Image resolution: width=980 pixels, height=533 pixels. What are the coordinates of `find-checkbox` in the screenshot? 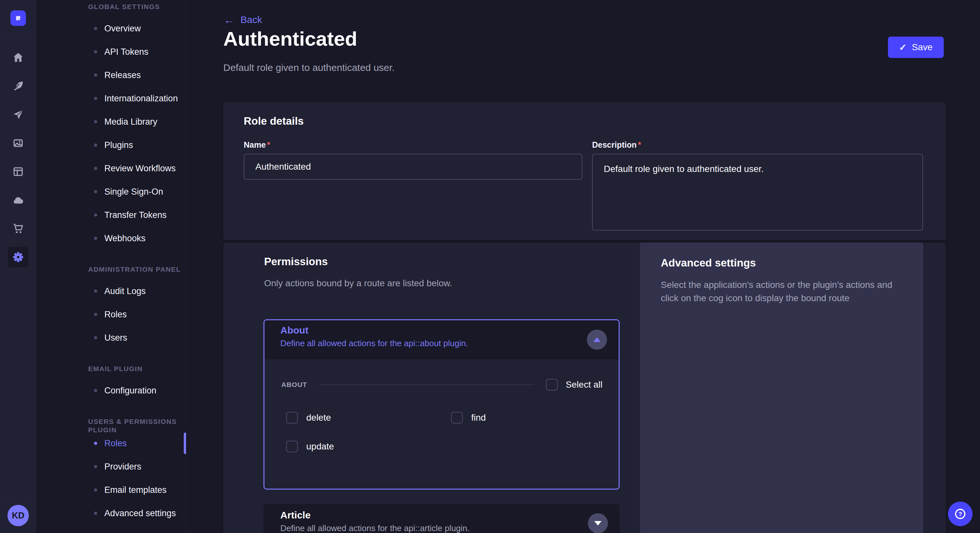 It's located at (457, 417).